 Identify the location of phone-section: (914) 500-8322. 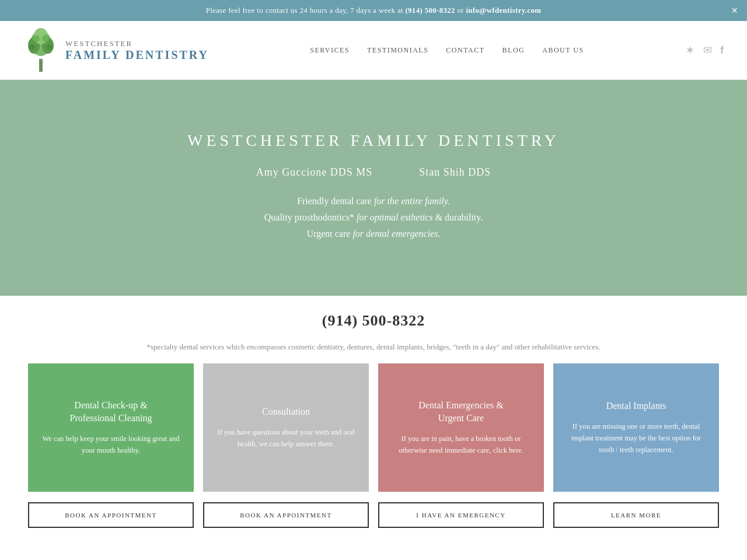
(374, 316).